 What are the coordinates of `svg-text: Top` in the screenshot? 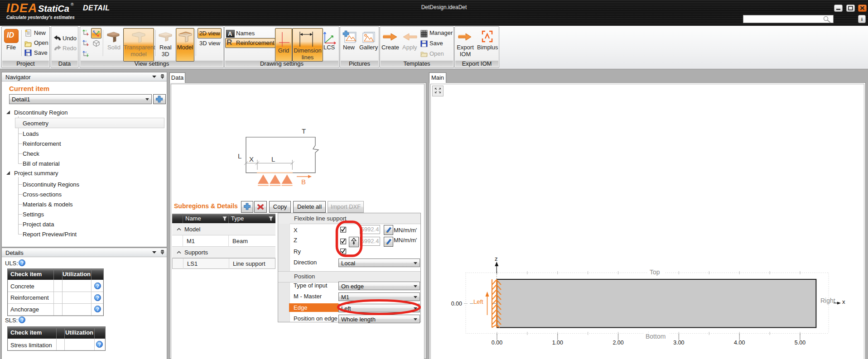 It's located at (655, 272).